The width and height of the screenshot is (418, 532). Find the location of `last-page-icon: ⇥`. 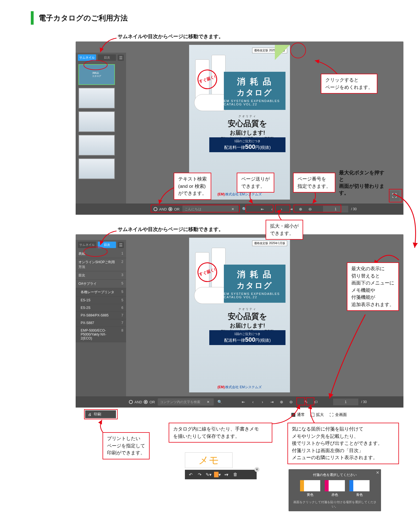

last-page-icon: ⇥ is located at coordinates (291, 209).